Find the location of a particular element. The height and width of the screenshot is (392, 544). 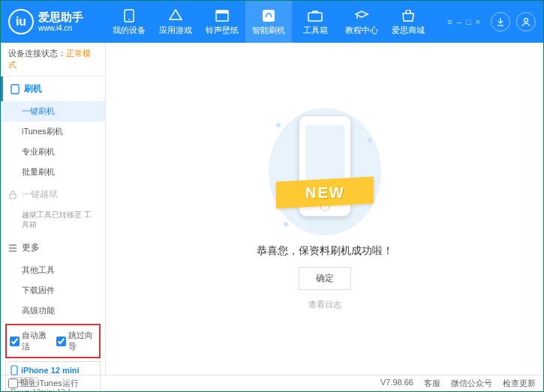

header-right: ≡ – □ × is located at coordinates (491, 22).